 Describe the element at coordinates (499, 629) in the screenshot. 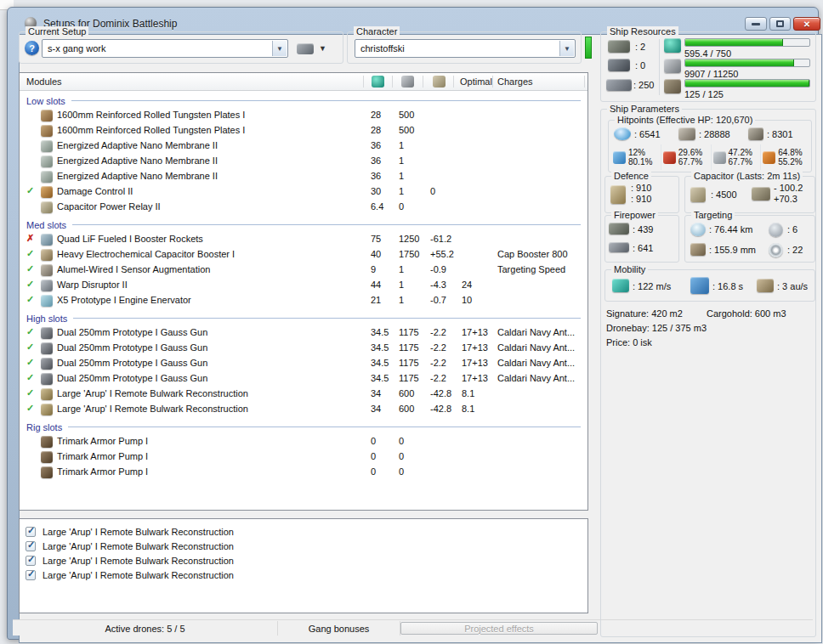

I see `projected-effects-button: Projected effects` at that location.